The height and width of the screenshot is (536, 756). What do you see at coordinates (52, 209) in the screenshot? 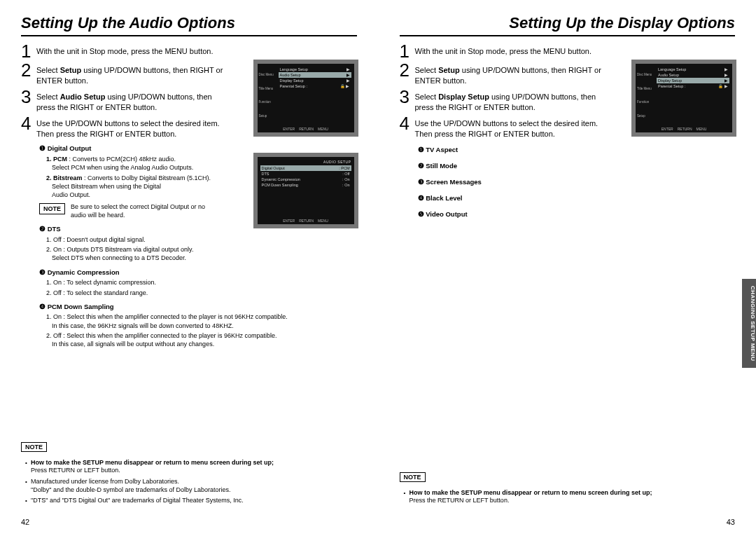
I see `note-label: NOTE` at bounding box center [52, 209].